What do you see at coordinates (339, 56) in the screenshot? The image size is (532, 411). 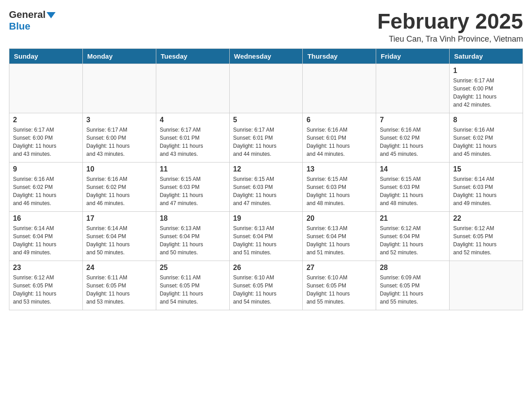 I see `header-thursday: Thursday` at bounding box center [339, 56].